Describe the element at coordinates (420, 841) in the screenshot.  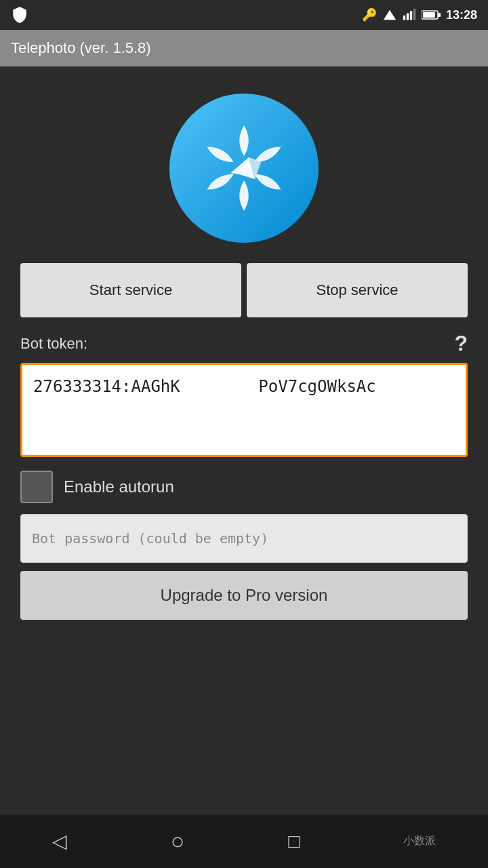
I see `watermark: 小数派` at that location.